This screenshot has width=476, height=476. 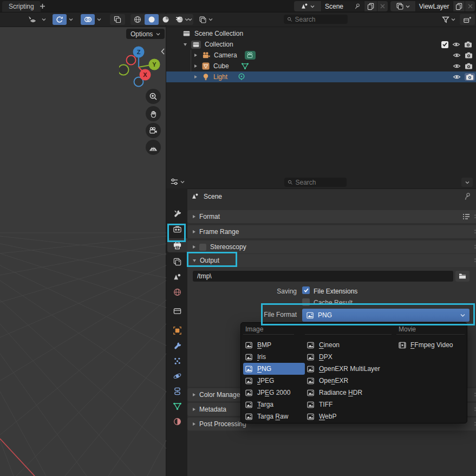 What do you see at coordinates (382, 6) in the screenshot?
I see `scene-unlink-button` at bounding box center [382, 6].